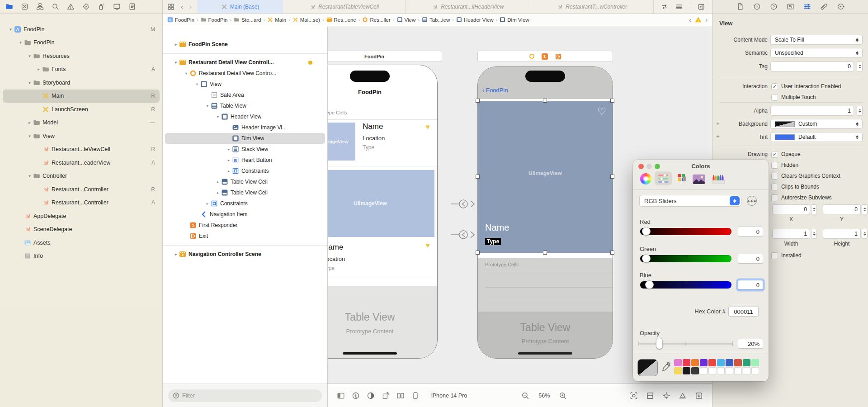 Image resolution: width=868 pixels, height=407 pixels. I want to click on search-icon, so click(55, 6).